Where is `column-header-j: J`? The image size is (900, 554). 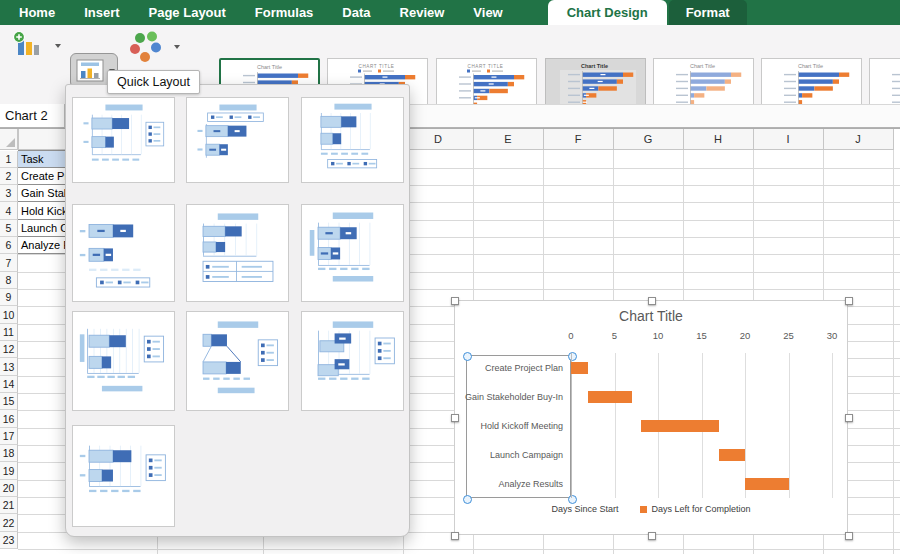
column-header-j: J is located at coordinates (858, 140).